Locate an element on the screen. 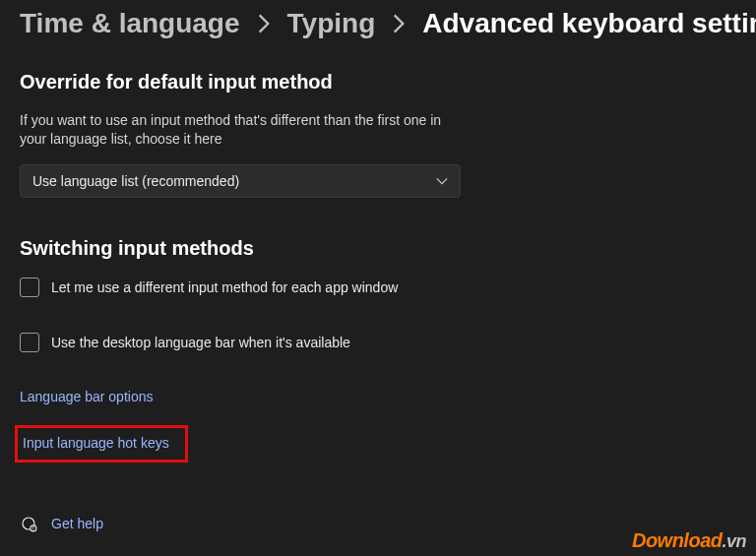 The height and width of the screenshot is (556, 756). input-language-hot-keys-link: Input language hot keys is located at coordinates (94, 443).